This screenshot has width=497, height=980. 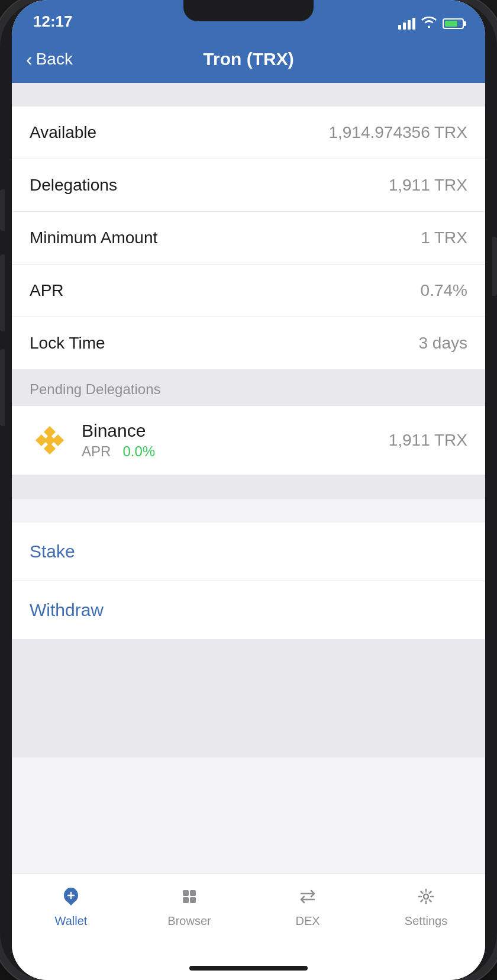 What do you see at coordinates (248, 388) in the screenshot?
I see `pending-delegations-header: Pending Delegations` at bounding box center [248, 388].